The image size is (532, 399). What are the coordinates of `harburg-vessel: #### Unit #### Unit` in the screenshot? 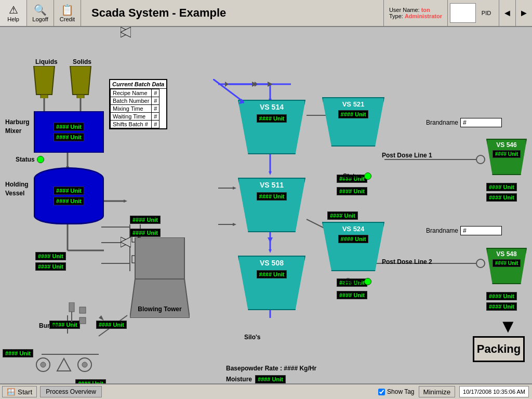 It's located at (69, 132).